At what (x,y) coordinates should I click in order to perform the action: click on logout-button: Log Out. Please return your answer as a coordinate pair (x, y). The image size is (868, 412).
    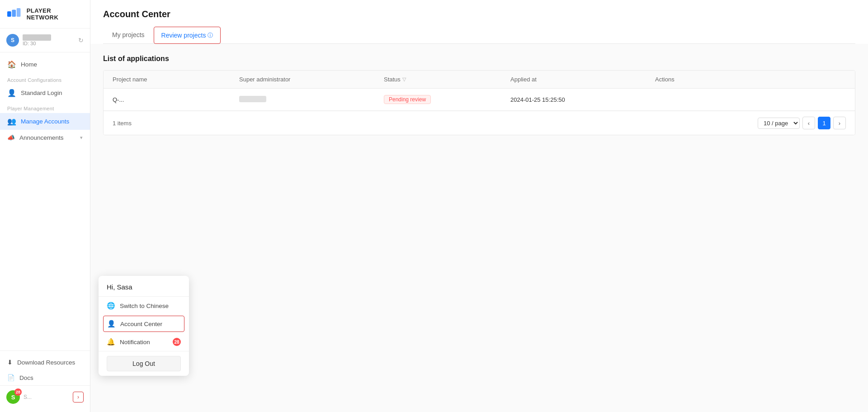
    Looking at the image, I should click on (144, 364).